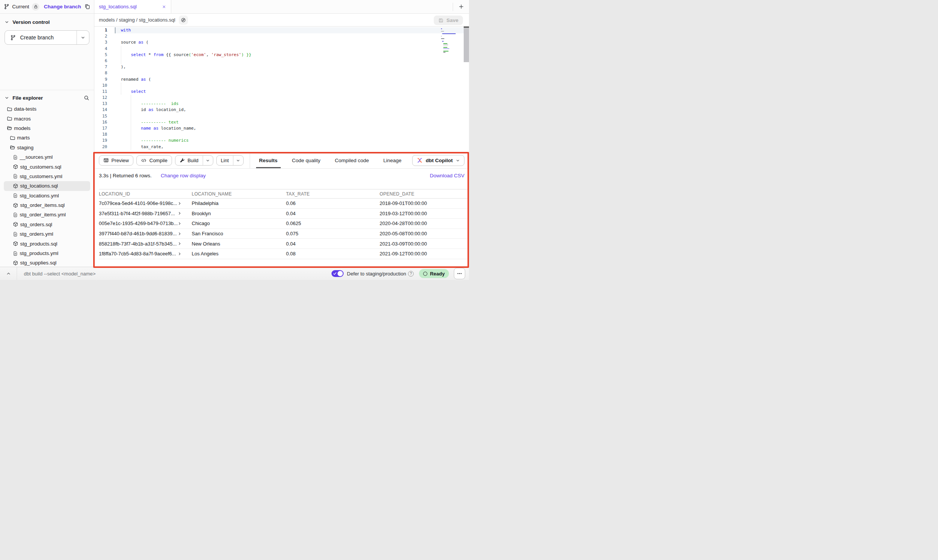 Image resolution: width=938 pixels, height=560 pixels. Describe the element at coordinates (438, 161) in the screenshot. I see `dbt-copilot-button: dbt Copilot` at that location.